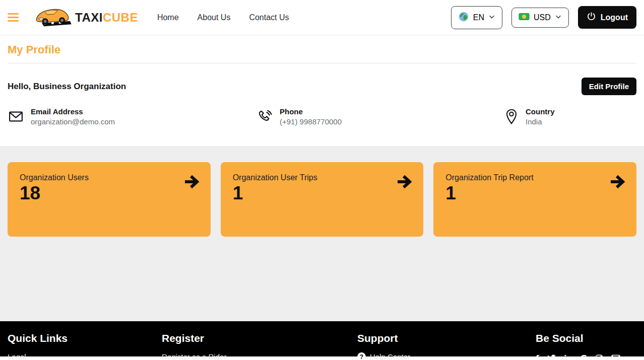 Image resolution: width=644 pixels, height=360 pixels. I want to click on contact-info-row: Email Address organization@demo.com Phon…, so click(322, 117).